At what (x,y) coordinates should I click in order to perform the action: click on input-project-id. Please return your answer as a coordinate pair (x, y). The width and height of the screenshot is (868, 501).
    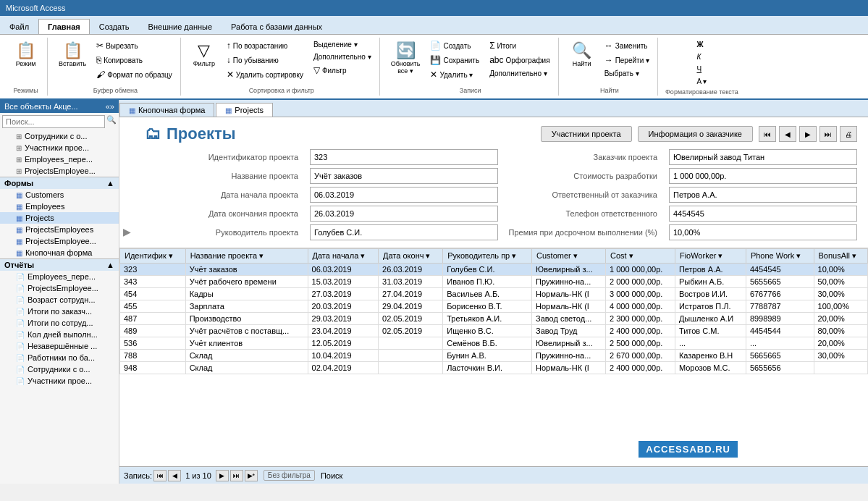
    Looking at the image, I should click on (404, 157).